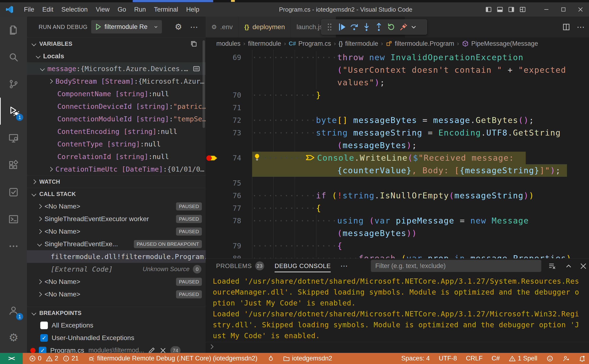 This screenshot has width=589, height=364. I want to click on section-header-call-stack: CALL STACK, so click(116, 194).